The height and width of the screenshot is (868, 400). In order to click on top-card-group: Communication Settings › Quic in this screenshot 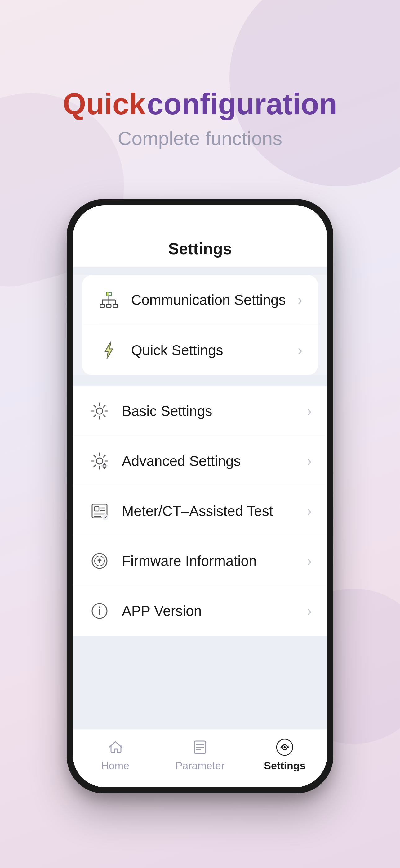, I will do `click(200, 325)`.